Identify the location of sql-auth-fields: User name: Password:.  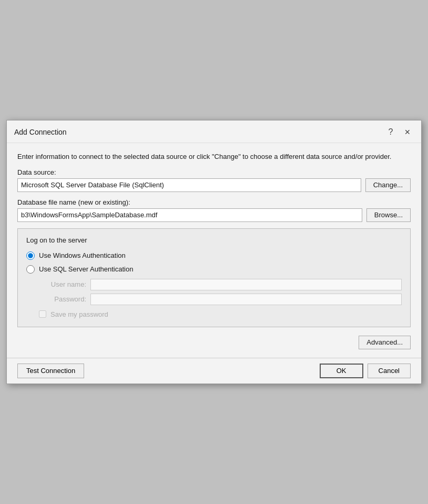
(220, 292).